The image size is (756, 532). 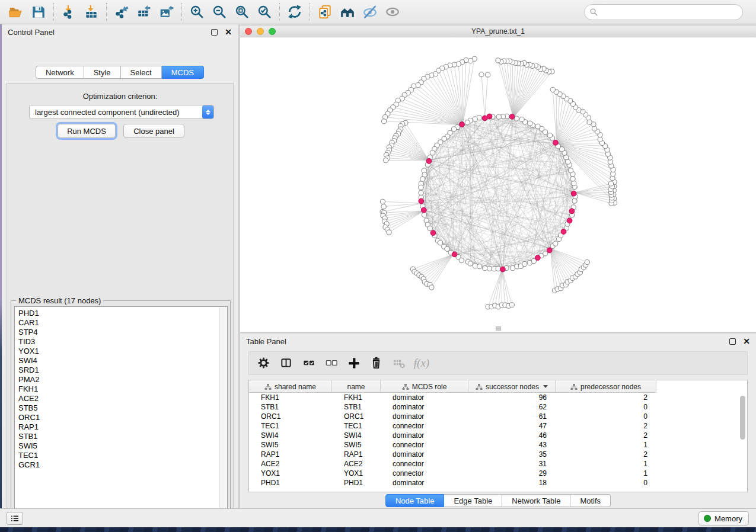 I want to click on table-settings-button, so click(x=264, y=363).